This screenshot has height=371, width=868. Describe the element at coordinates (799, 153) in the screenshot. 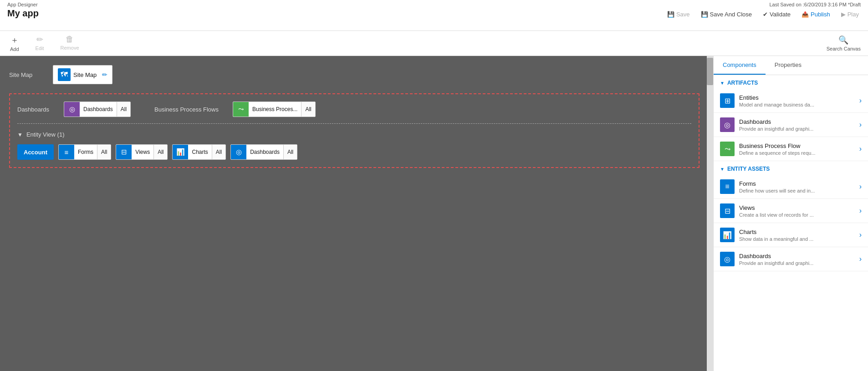

I see `bpf-panel-desc: Define a sequence of steps requ...` at that location.